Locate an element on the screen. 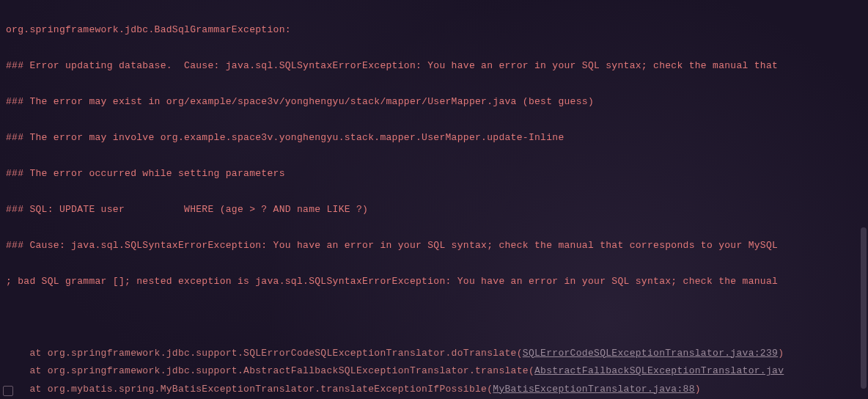  blank-line is located at coordinates (434, 318).